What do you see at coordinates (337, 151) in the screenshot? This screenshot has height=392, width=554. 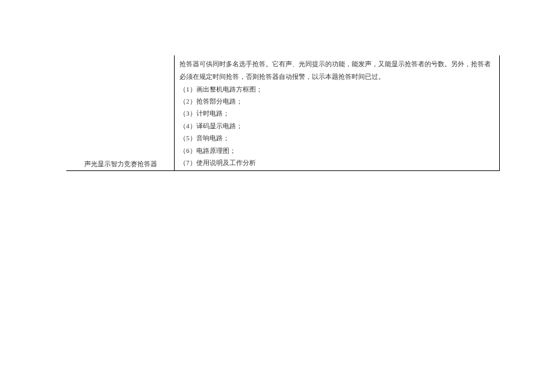 I see `requirement-item: （6）电路原理图；` at bounding box center [337, 151].